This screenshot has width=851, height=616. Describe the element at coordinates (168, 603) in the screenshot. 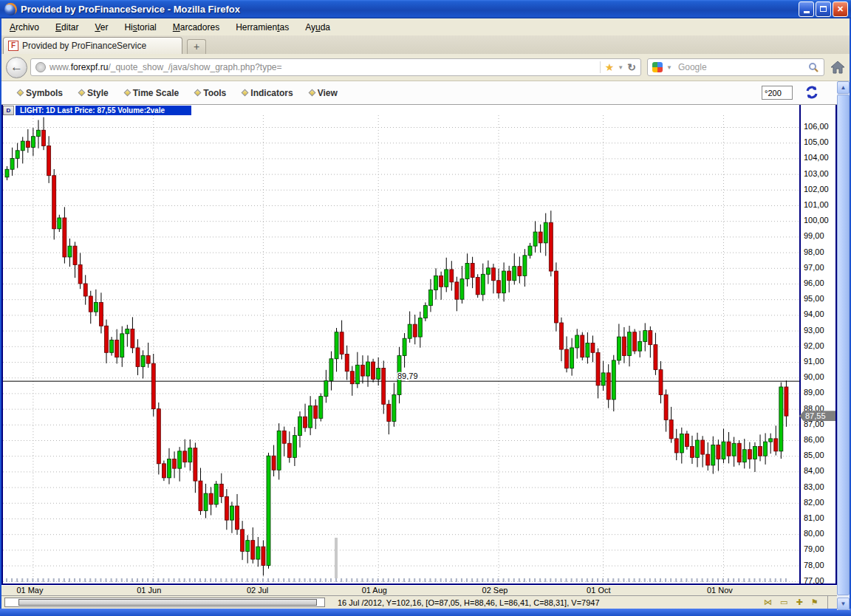

I see `horizontal-scrollbar-thumb` at that location.